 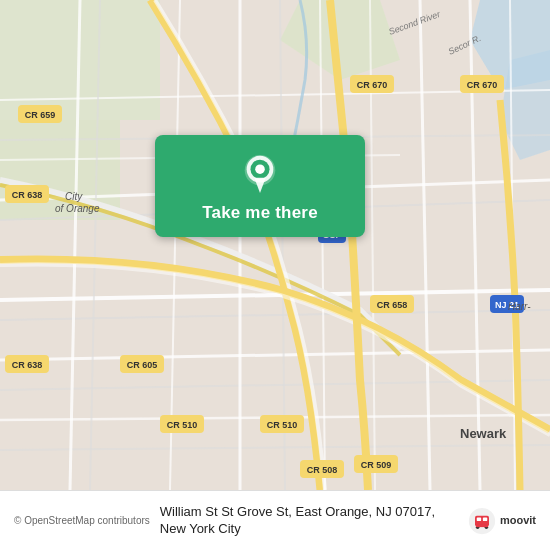 I want to click on svg-text: Newark, so click(x=484, y=434).